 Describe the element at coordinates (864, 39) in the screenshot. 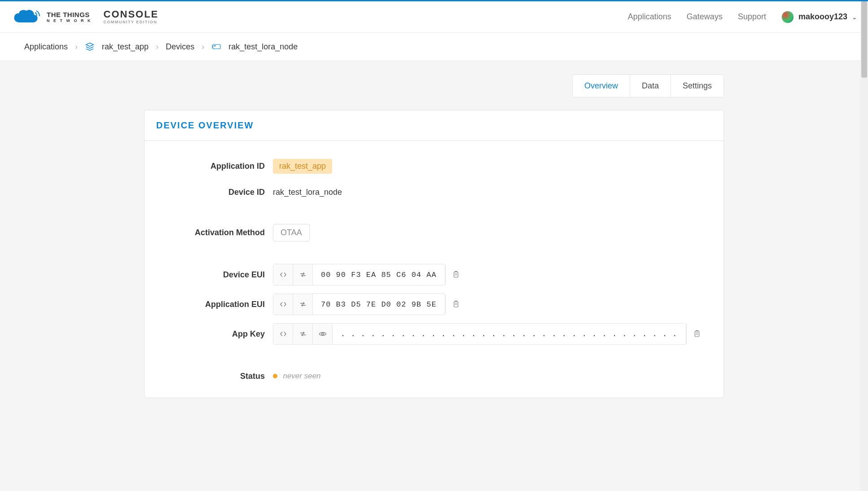

I see `scrollbar-thumb` at that location.